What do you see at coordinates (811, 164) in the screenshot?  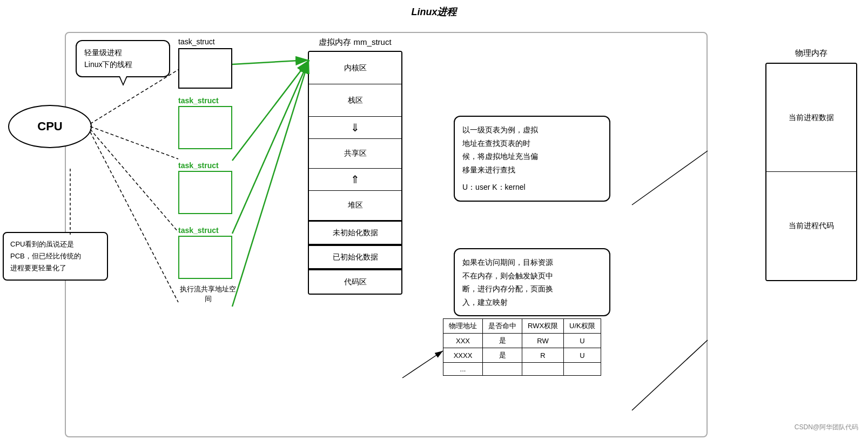 I see `phymem-col: 物理内存 当前进程数据 当前进程代码` at bounding box center [811, 164].